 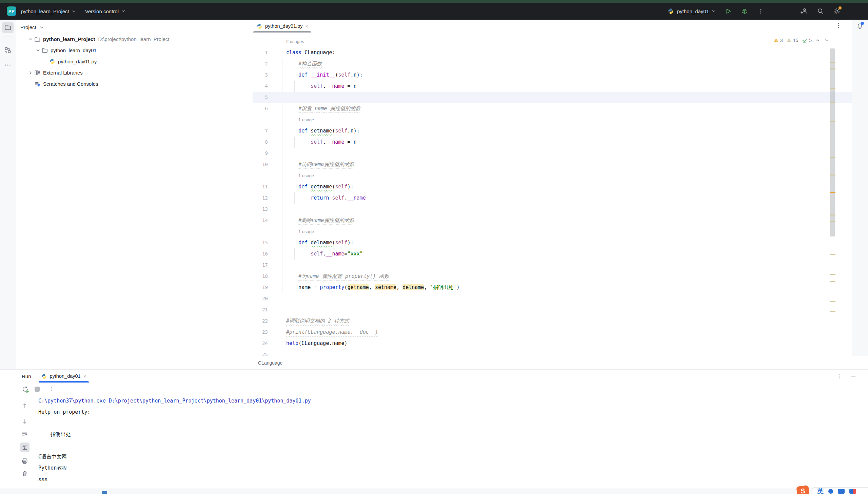 What do you see at coordinates (134, 62) in the screenshot?
I see `tree-item-python-day01-py: python_day01.py` at bounding box center [134, 62].